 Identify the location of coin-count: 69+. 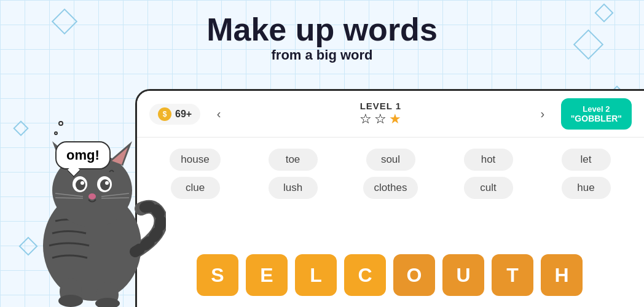
(183, 114).